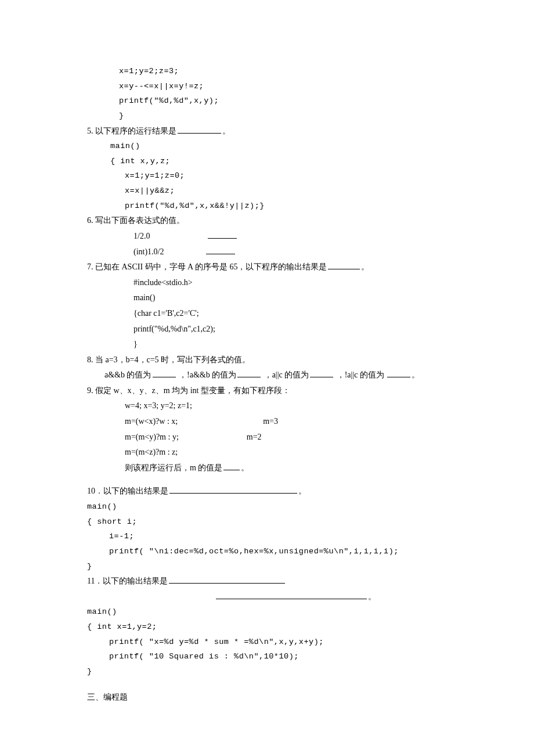 The image size is (534, 756). I want to click on section-3-heading: 三、编程题, so click(273, 698).